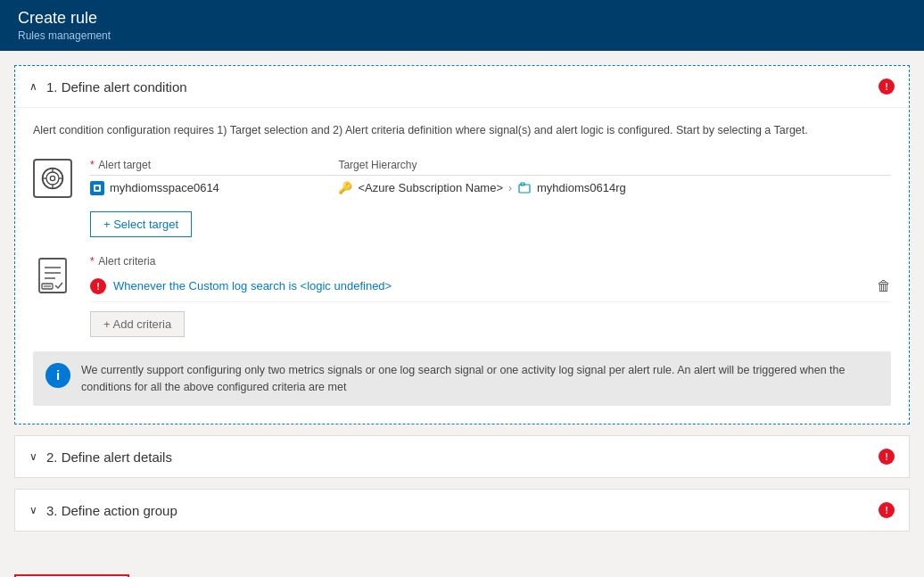  What do you see at coordinates (462, 379) in the screenshot?
I see `info-box: i We currently support configuring only …` at bounding box center [462, 379].